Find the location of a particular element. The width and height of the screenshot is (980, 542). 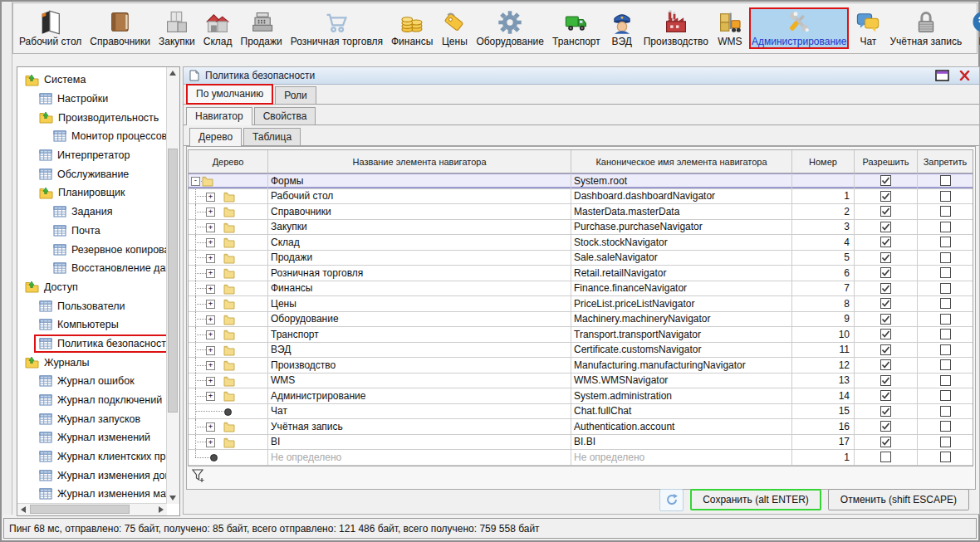

sidebar-item: Доступ is located at coordinates (92, 287).